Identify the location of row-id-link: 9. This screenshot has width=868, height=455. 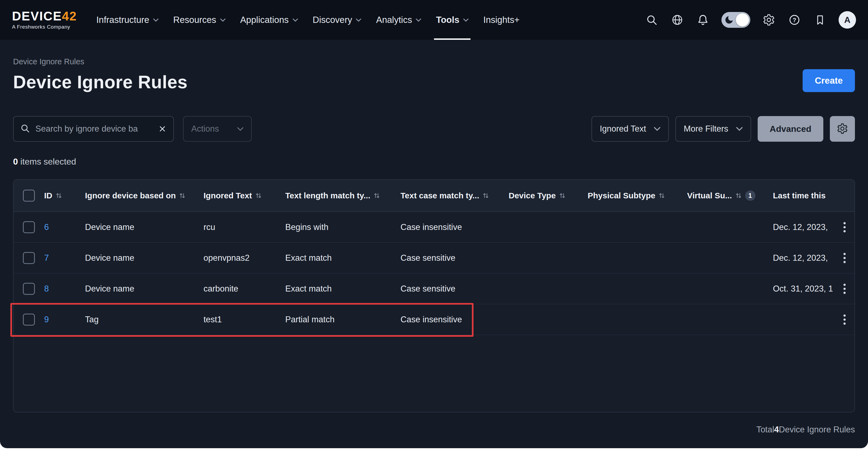
(46, 320).